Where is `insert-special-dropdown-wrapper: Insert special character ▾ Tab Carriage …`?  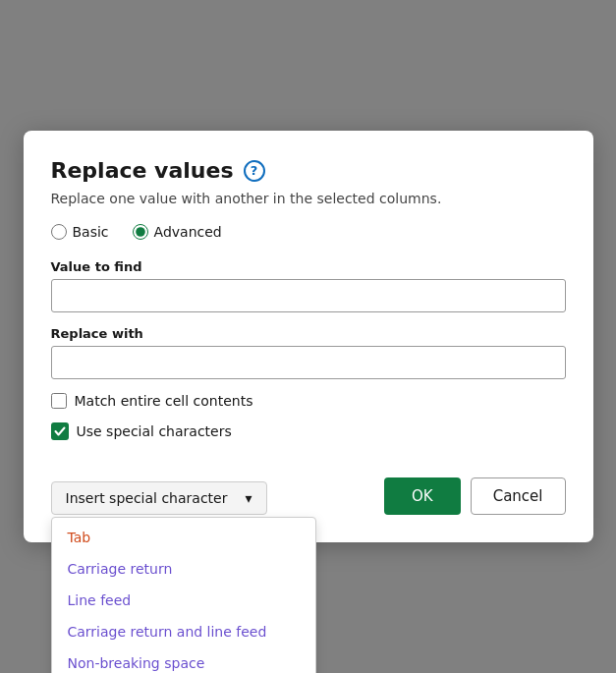 insert-special-dropdown-wrapper: Insert special character ▾ Tab Carriage … is located at coordinates (184, 498).